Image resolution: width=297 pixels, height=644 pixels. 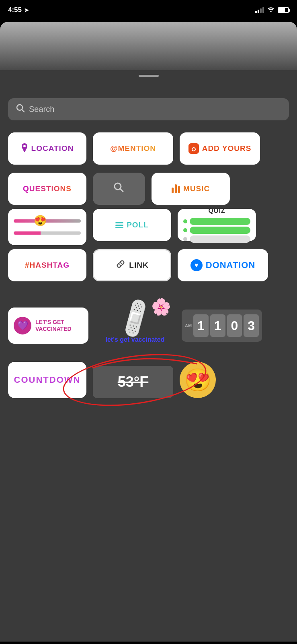 What do you see at coordinates (47, 189) in the screenshot?
I see `questions-sticker: QUESTIONS` at bounding box center [47, 189].